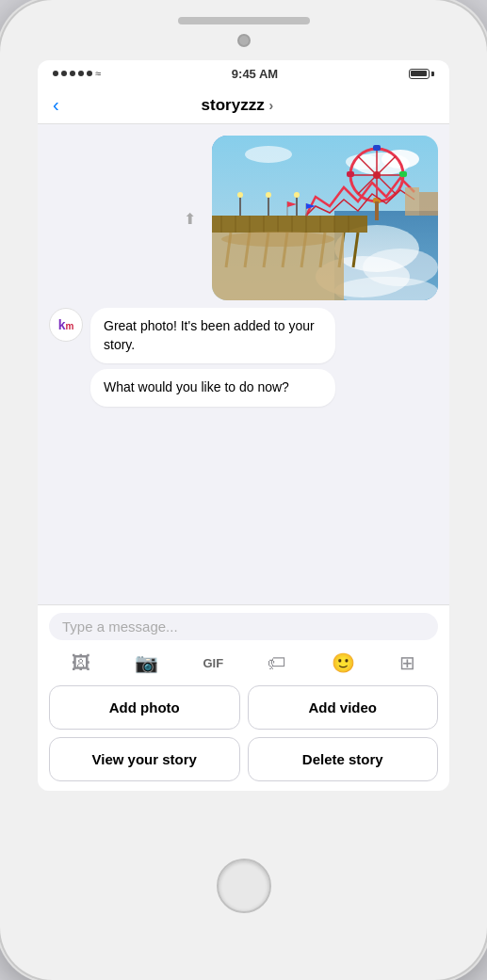  Describe the element at coordinates (244, 40) in the screenshot. I see `front-camera` at that location.